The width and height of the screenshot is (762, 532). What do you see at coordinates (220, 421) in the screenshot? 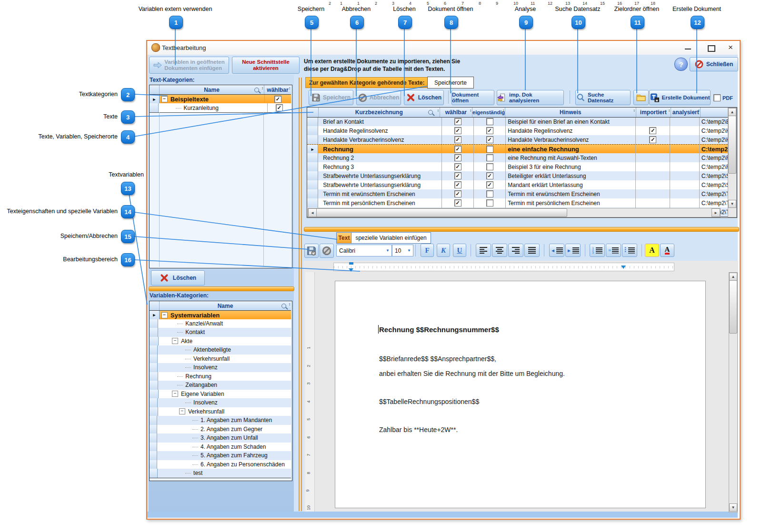
I see `var-tree-row: 1. Angaben zum Mandanten` at bounding box center [220, 421].